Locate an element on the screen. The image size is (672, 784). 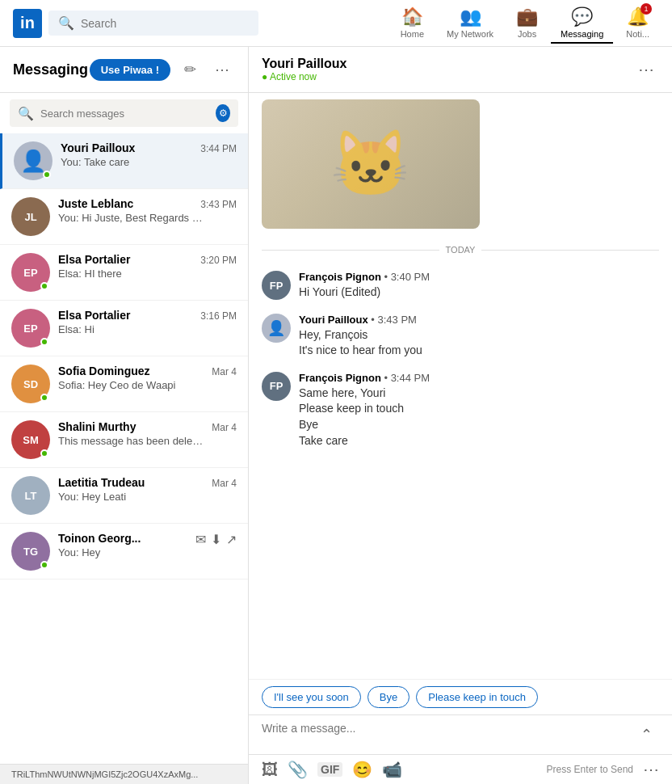
attach-toolbar-icon: 📎 is located at coordinates (297, 769).